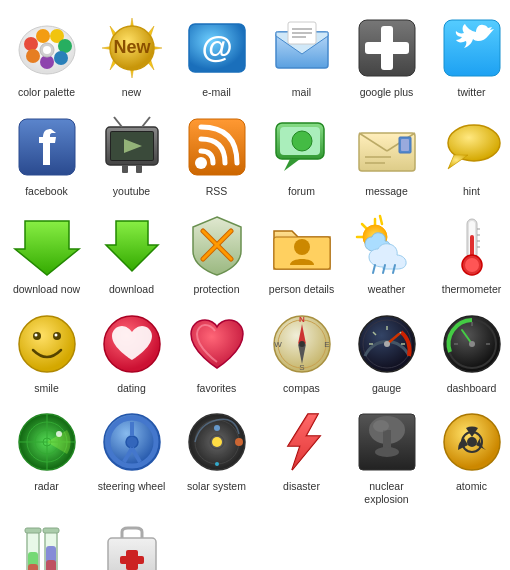 This screenshot has height=570, width=510. I want to click on radar-icon, so click(47, 442).